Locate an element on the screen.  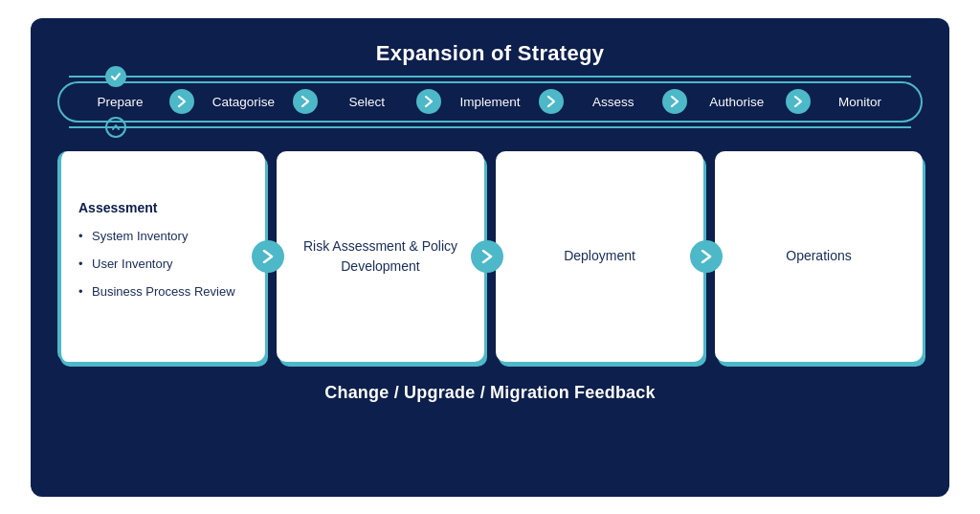
pipeline-step-catagorise: Catagorise is located at coordinates (243, 101).